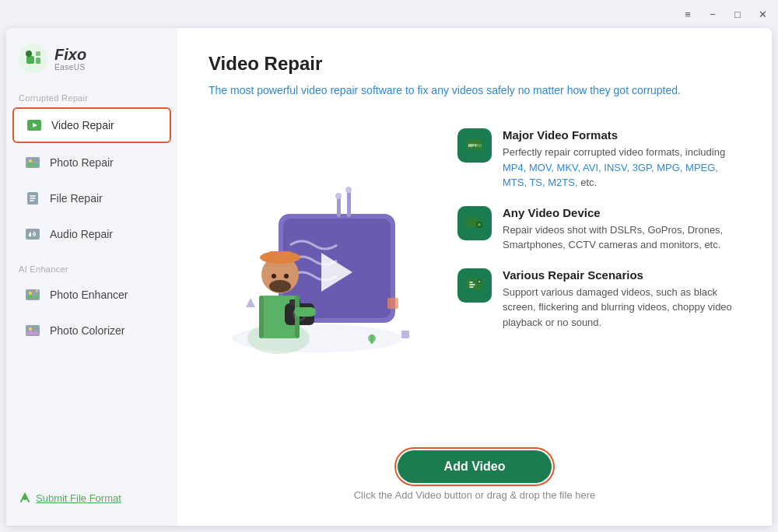 The height and width of the screenshot is (532, 778). What do you see at coordinates (622, 308) in the screenshot?
I see `feature-desc-scenarios: Support various damaged videos, such as …` at bounding box center [622, 308].